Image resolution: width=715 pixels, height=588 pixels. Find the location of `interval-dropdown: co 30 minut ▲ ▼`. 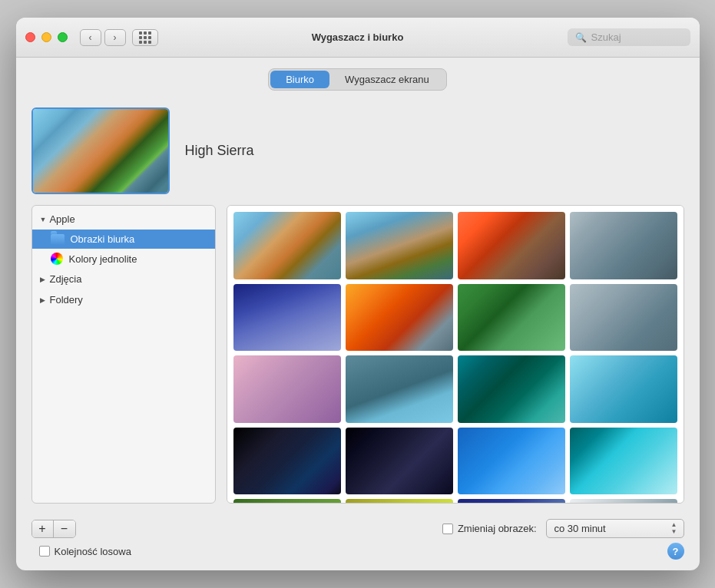

interval-dropdown: co 30 minut ▲ ▼ is located at coordinates (615, 528).